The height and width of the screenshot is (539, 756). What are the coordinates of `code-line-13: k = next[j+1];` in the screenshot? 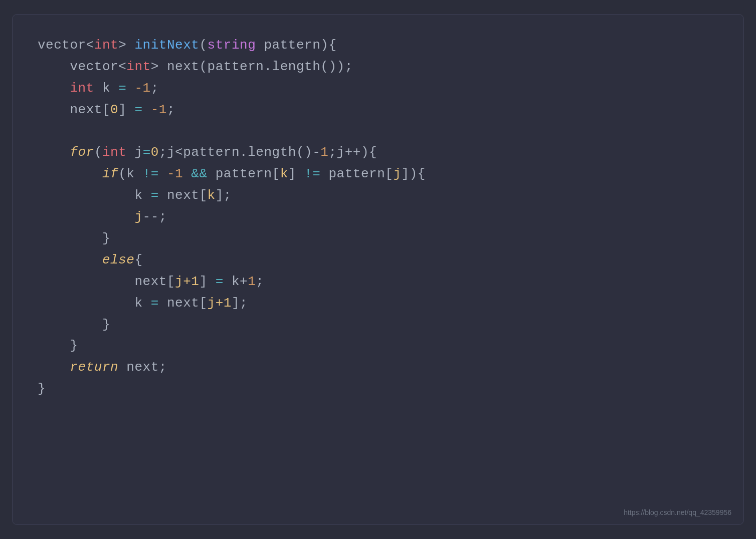 It's located at (378, 304).